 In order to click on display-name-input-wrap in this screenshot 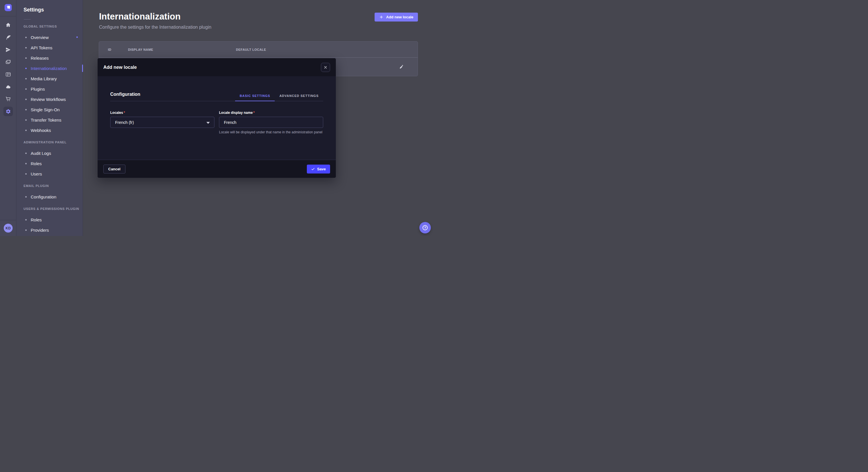, I will do `click(271, 123)`.